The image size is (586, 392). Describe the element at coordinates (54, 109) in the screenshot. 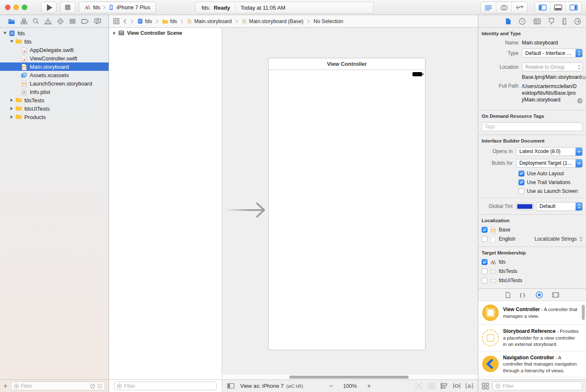

I see `tree-row-group: fdsUITests` at that location.